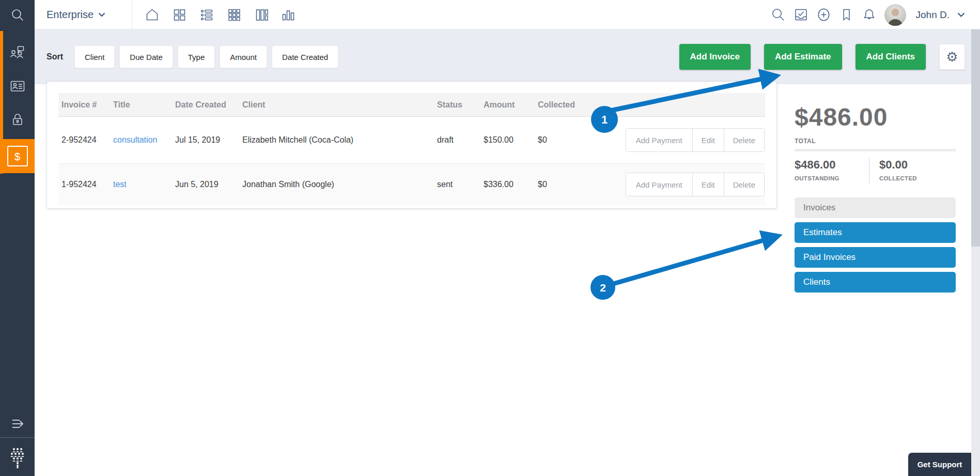 This screenshot has width=980, height=476. Describe the element at coordinates (207, 15) in the screenshot. I see `list-view-icon` at that location.